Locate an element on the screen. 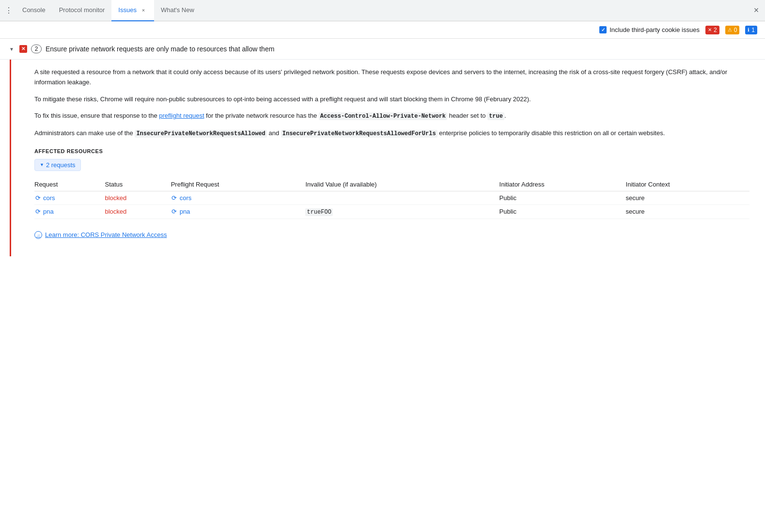  row-1-request: ⟳pna is located at coordinates (70, 211).